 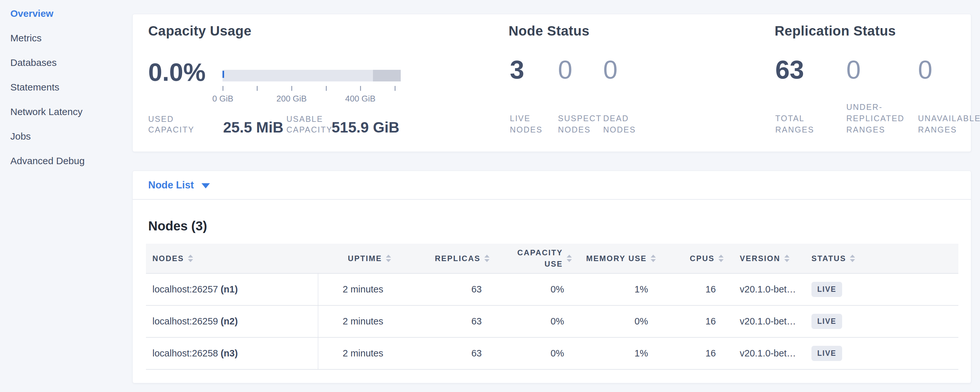 What do you see at coordinates (365, 258) in the screenshot?
I see `column-header-label: UPTIME` at bounding box center [365, 258].